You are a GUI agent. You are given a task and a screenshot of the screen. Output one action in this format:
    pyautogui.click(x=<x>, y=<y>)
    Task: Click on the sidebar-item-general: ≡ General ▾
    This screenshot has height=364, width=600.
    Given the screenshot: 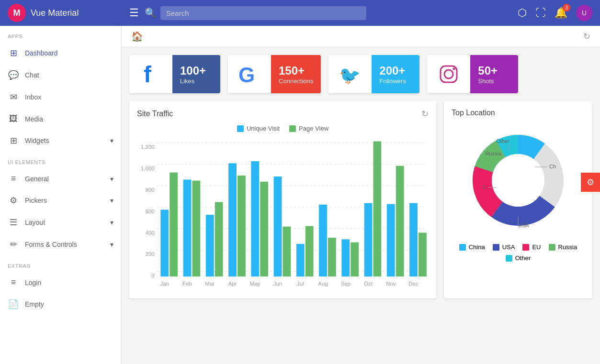 What is the action you would take?
    pyautogui.click(x=60, y=179)
    